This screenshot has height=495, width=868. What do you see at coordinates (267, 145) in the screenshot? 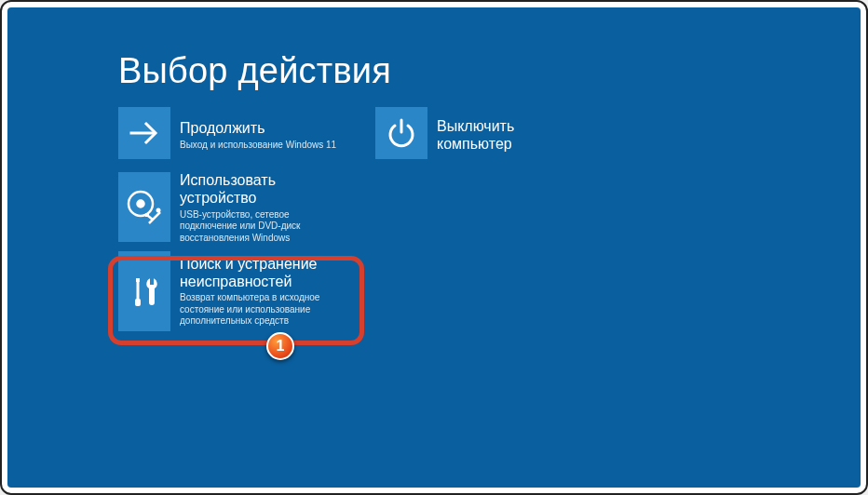
I see `tile-desc: Выход и использование Windows 11` at bounding box center [267, 145].